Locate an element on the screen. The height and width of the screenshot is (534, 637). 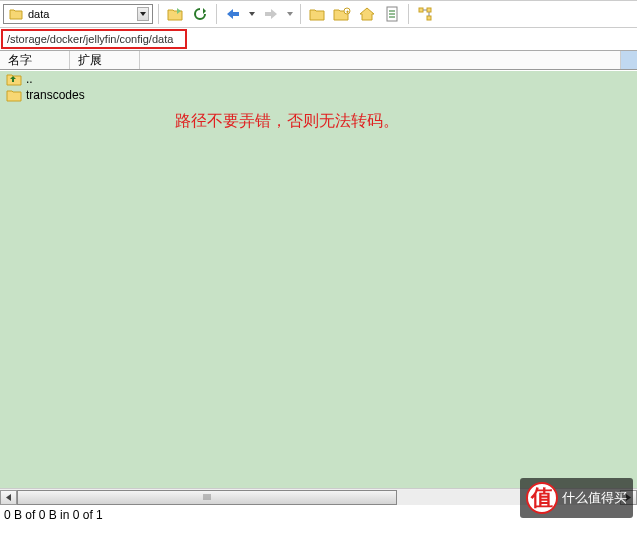
item-name: .. is located at coordinates (30, 79).